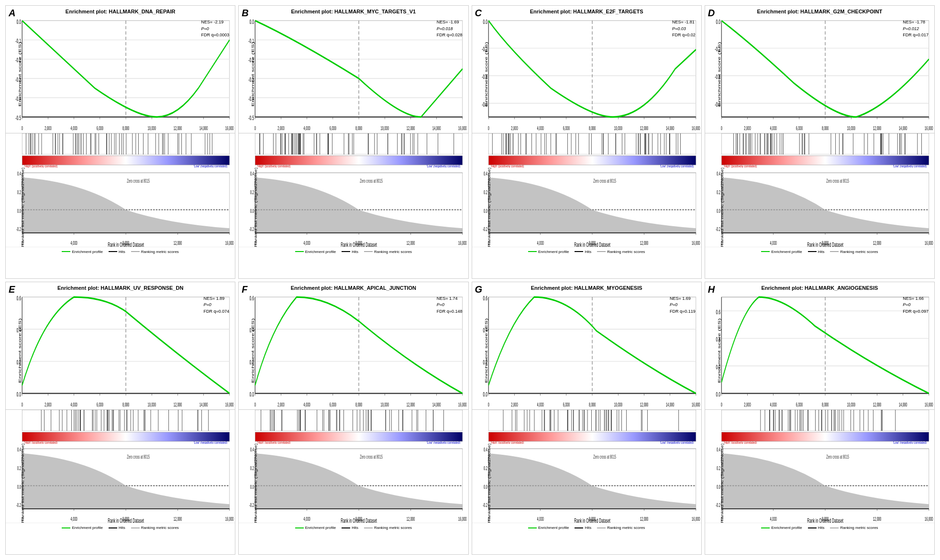 This screenshot has width=940, height=560. Describe the element at coordinates (532, 252) in the screenshot. I see `legend-line-green-C` at that location.